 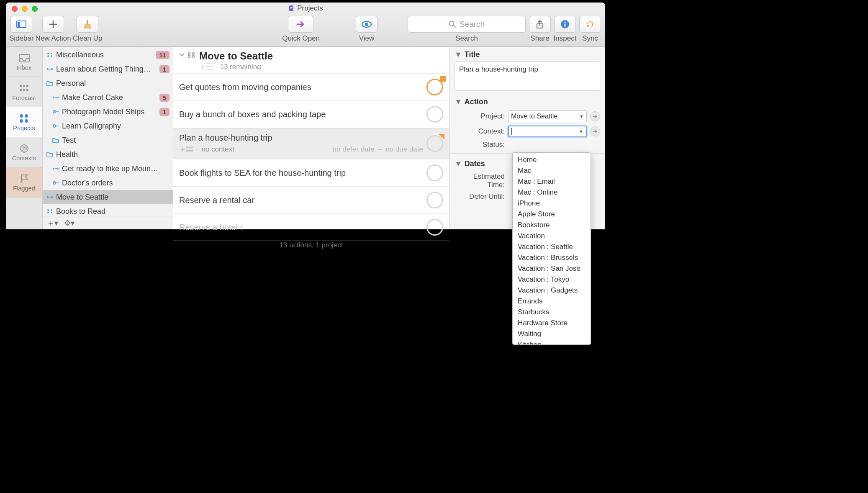 I want to click on project-type-icon, so click(x=191, y=55).